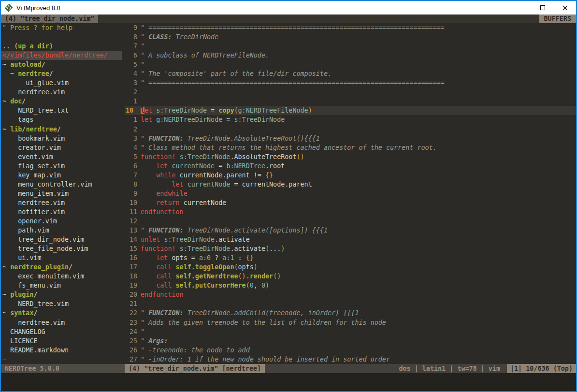 The height and width of the screenshot is (392, 577). Describe the element at coordinates (350, 295) in the screenshot. I see `code-line: 20endfunction` at that location.